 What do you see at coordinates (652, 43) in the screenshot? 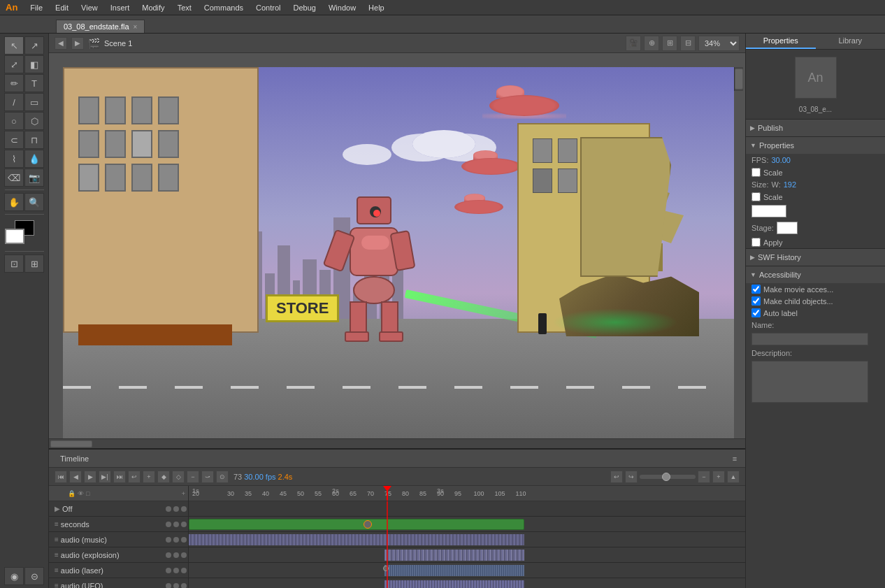
I see `pin-icon: ⊕` at bounding box center [652, 43].